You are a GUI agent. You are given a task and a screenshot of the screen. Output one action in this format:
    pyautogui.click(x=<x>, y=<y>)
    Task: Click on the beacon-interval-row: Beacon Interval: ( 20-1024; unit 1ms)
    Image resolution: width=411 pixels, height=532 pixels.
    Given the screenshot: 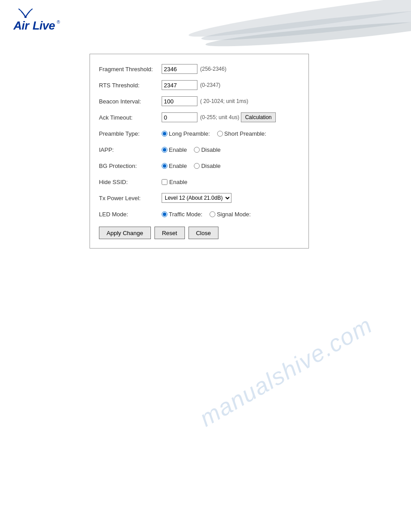 What is the action you would take?
    pyautogui.click(x=198, y=101)
    